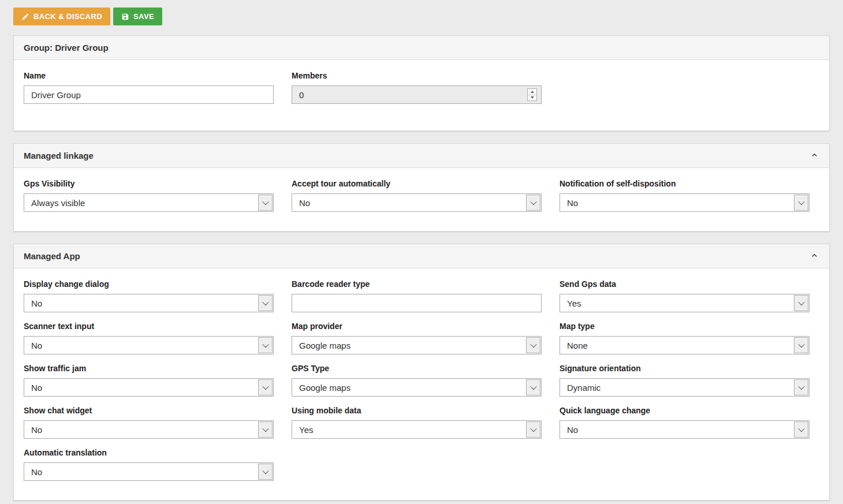  I want to click on group-panel-title: Group: Driver Group, so click(66, 47).